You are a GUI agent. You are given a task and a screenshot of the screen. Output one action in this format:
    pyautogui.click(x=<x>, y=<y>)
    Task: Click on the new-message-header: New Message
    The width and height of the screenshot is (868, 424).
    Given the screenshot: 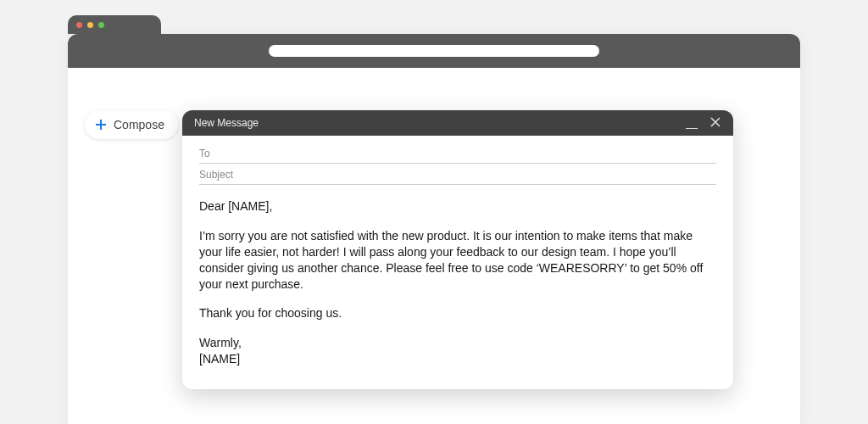 What is the action you would take?
    pyautogui.click(x=458, y=123)
    